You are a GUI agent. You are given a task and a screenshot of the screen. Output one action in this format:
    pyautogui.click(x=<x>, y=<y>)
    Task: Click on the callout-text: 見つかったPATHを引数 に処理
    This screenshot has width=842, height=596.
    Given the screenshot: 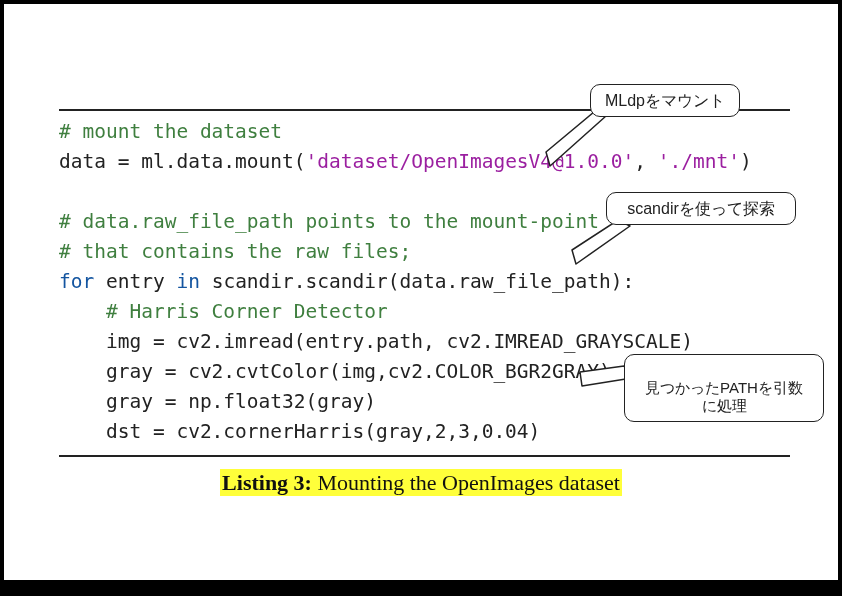 What is the action you would take?
    pyautogui.click(x=724, y=396)
    